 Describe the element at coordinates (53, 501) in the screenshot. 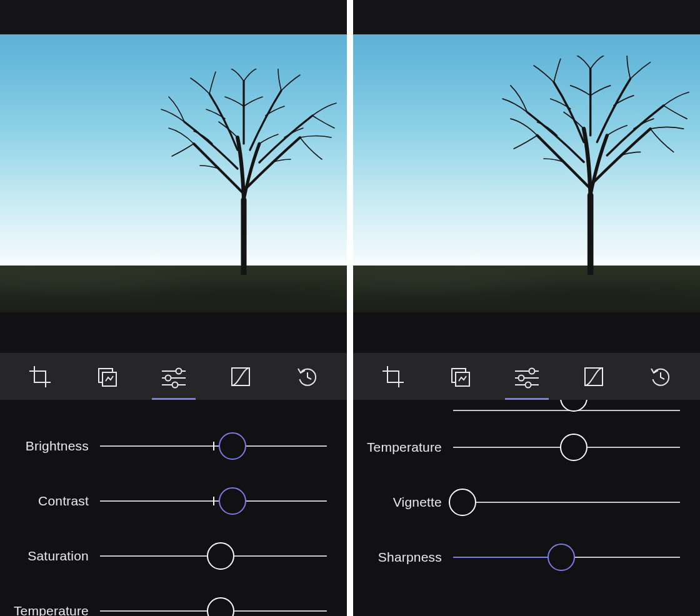

I see `slider-label: Contrast` at that location.